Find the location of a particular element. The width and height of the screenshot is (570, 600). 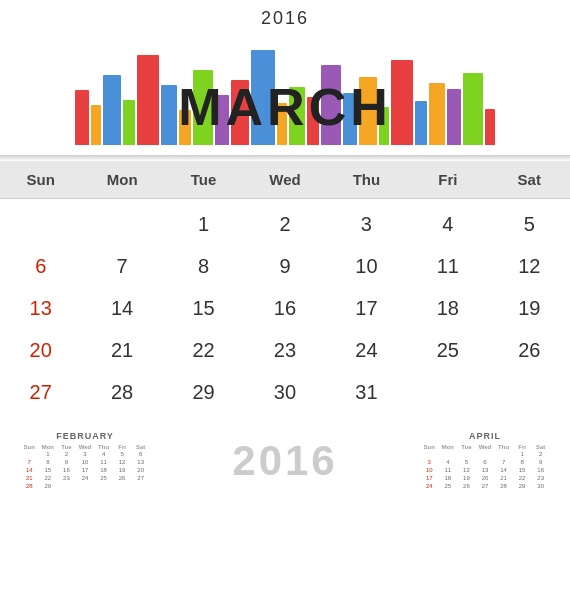

day-cell: 29 is located at coordinates (204, 392).